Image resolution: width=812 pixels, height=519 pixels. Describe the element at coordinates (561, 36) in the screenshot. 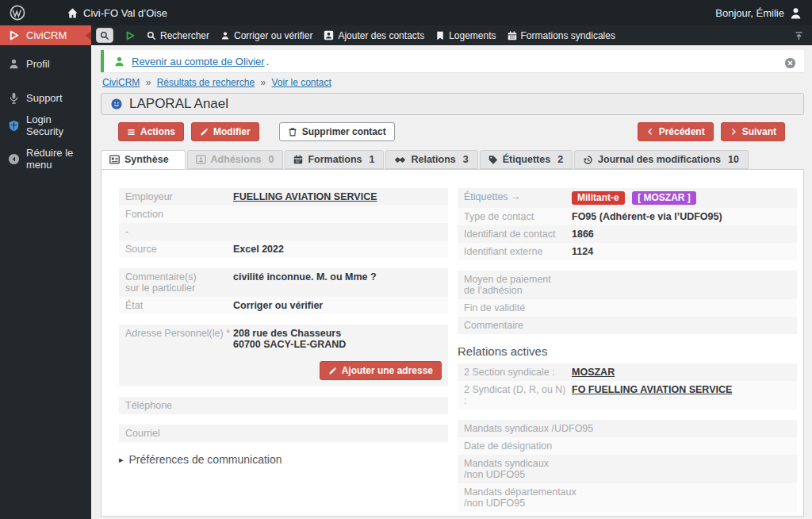

I see `menubar-item-formations: Formations syndicales` at that location.